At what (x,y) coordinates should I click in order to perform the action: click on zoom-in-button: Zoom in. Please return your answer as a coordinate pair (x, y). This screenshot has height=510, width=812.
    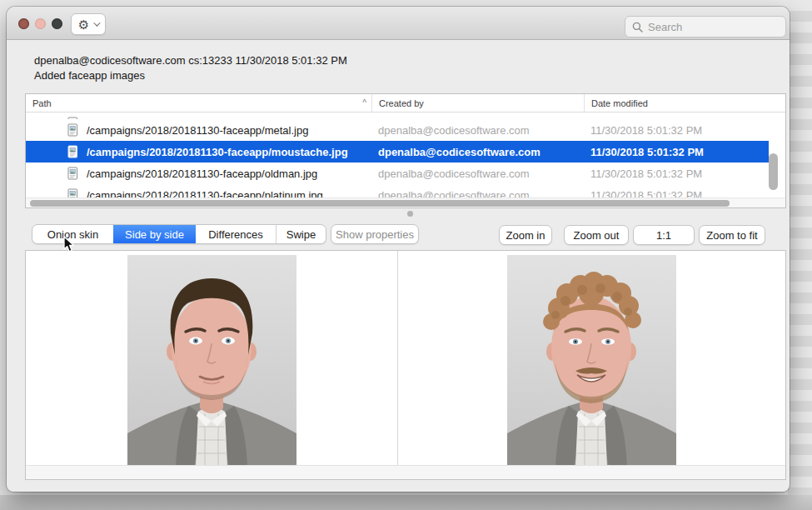
    Looking at the image, I should click on (526, 235).